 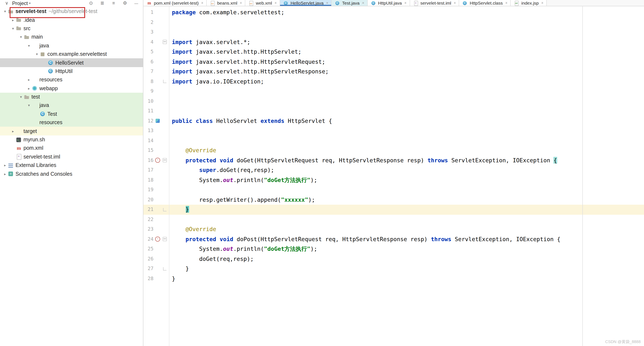 I want to click on code-line-21: 21 }, so click(x=394, y=210).